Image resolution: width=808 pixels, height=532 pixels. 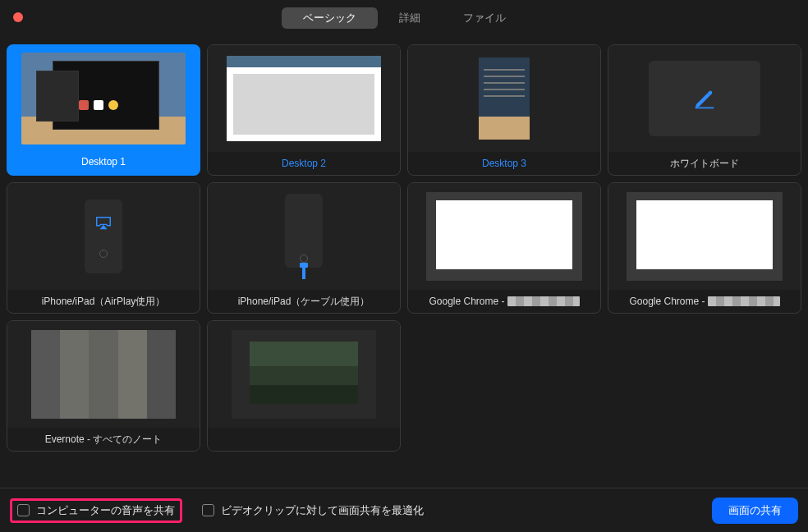 What do you see at coordinates (103, 162) in the screenshot?
I see `tile-label: Desktop 1` at bounding box center [103, 162].